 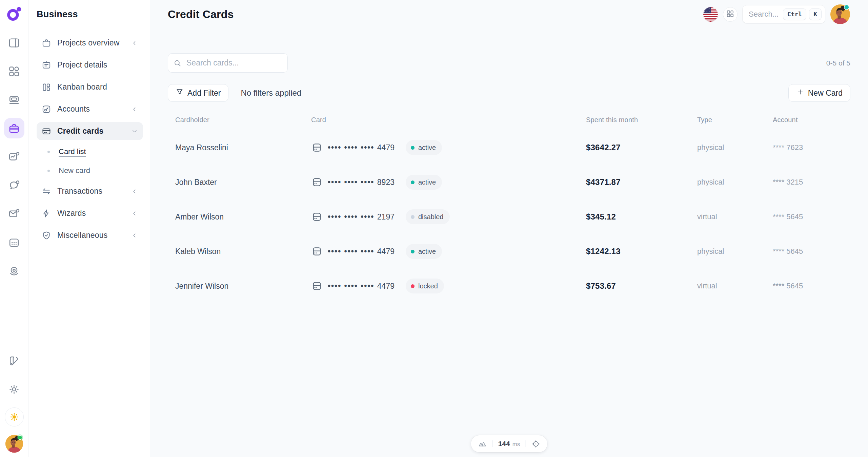 I want to click on card-cell: •••• •••• •••• 2197disabled, so click(x=449, y=217).